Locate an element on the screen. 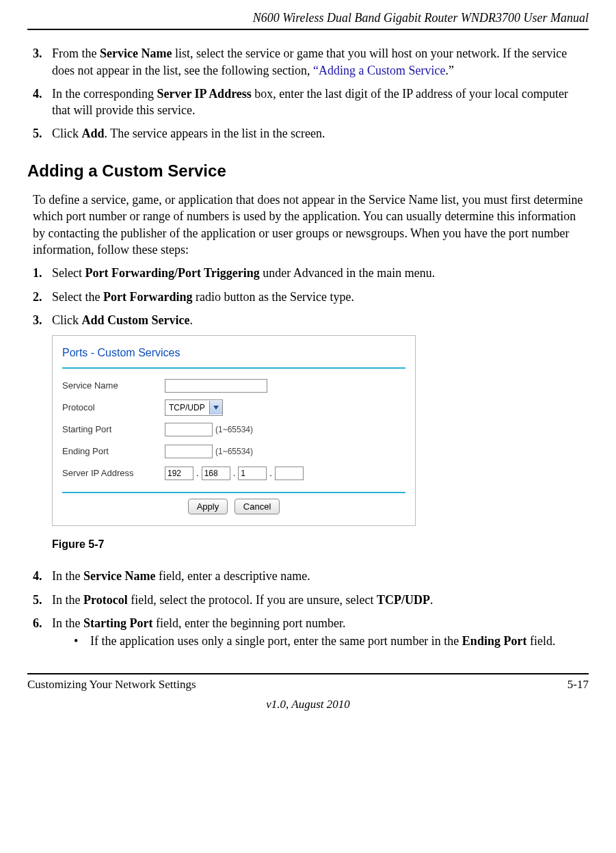 This screenshot has width=616, height=853. step-list-continued: 3. From the Service Name list, select th… is located at coordinates (308, 93).